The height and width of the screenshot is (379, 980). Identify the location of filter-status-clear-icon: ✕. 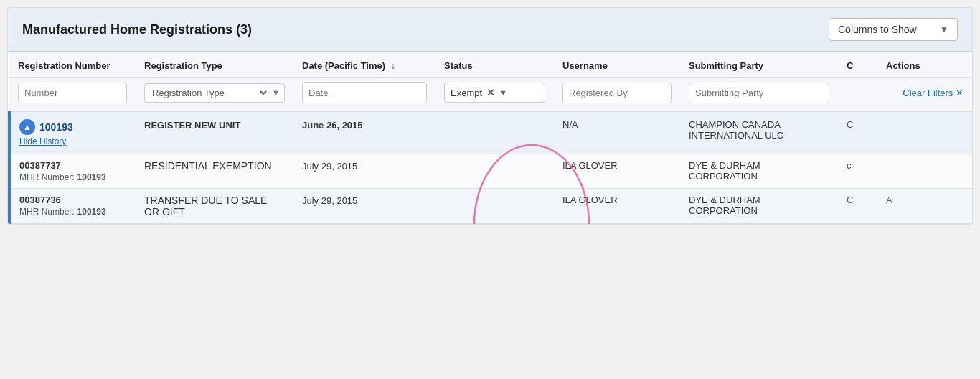
(491, 93).